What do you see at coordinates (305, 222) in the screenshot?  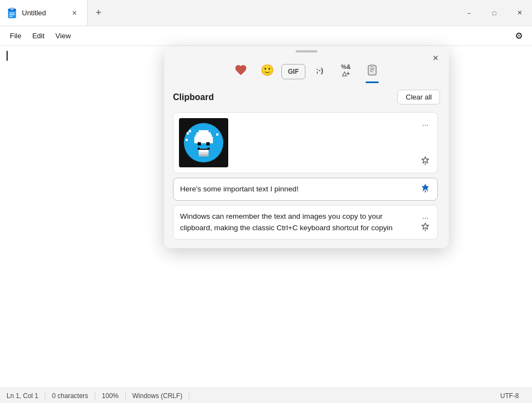 I see `clipboard-text-long: Windows can remember the text and images…` at bounding box center [305, 222].